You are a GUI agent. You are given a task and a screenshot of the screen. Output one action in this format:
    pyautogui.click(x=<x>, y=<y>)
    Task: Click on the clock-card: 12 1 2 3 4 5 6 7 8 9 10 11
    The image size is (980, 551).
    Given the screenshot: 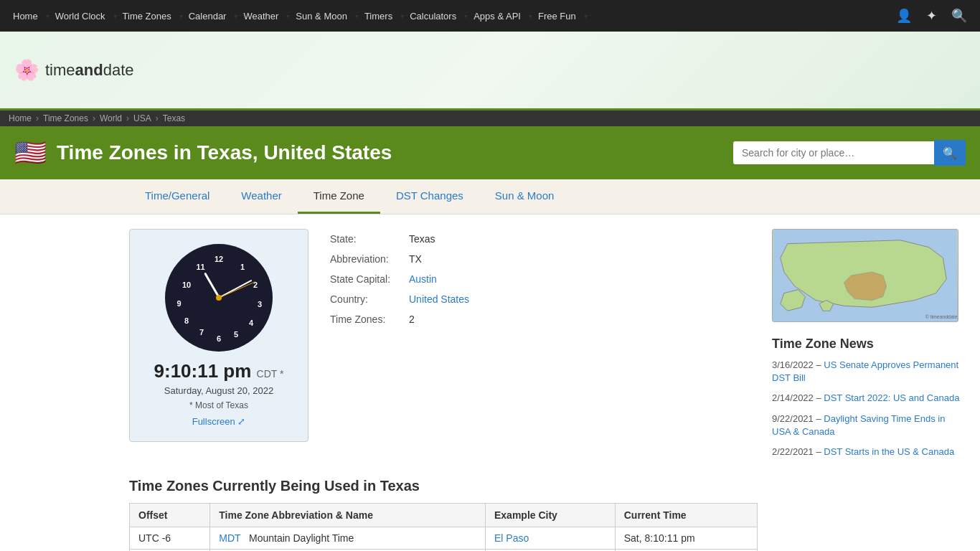 What is the action you would take?
    pyautogui.click(x=219, y=336)
    